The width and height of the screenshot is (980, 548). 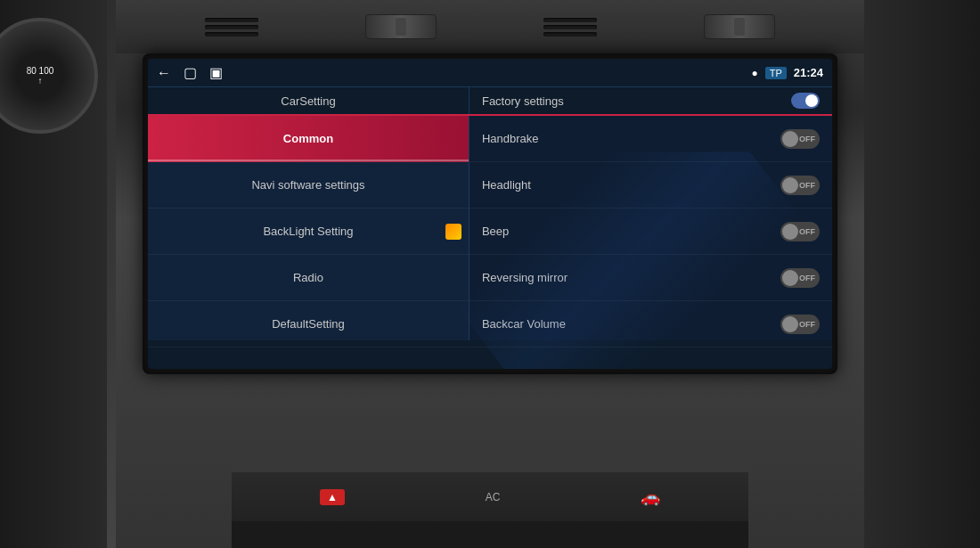 What do you see at coordinates (739, 27) in the screenshot?
I see `vent-knob-right` at bounding box center [739, 27].